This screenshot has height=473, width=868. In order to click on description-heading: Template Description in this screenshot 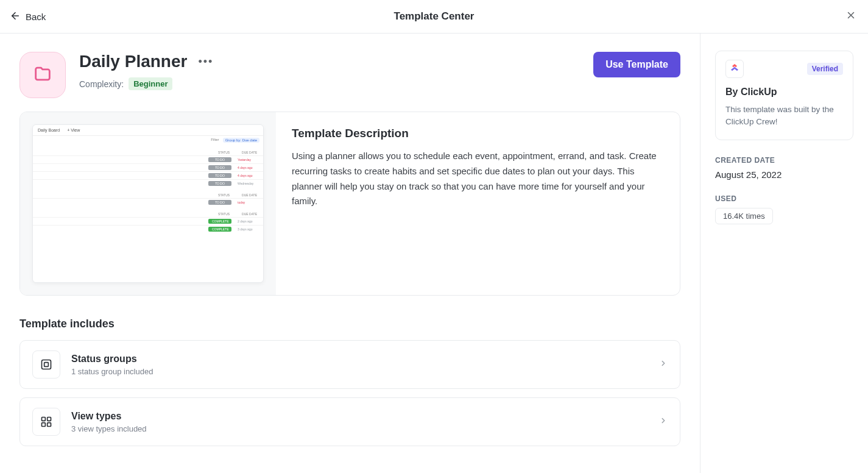, I will do `click(478, 133)`.